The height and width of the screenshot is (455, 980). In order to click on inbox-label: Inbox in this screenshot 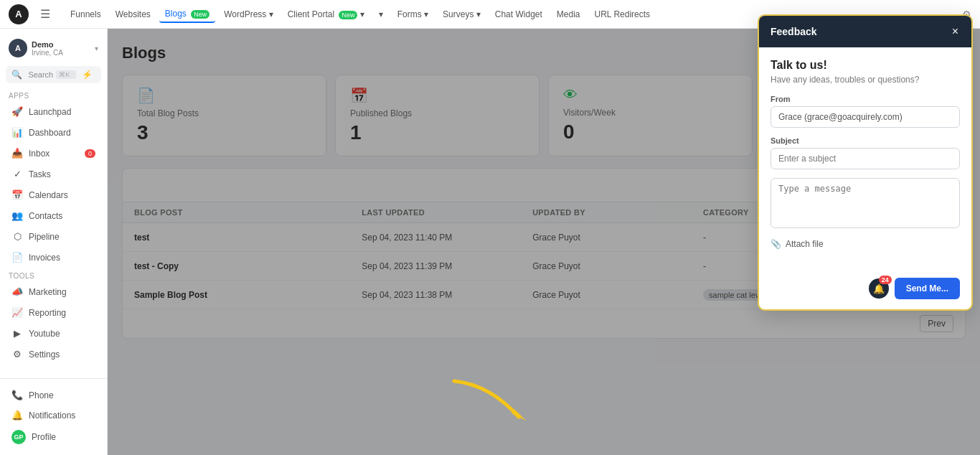, I will do `click(39, 154)`.